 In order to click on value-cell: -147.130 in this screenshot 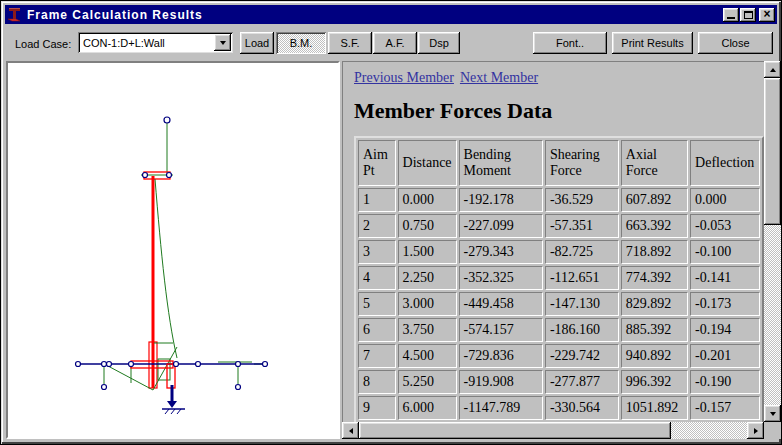, I will do `click(582, 304)`.